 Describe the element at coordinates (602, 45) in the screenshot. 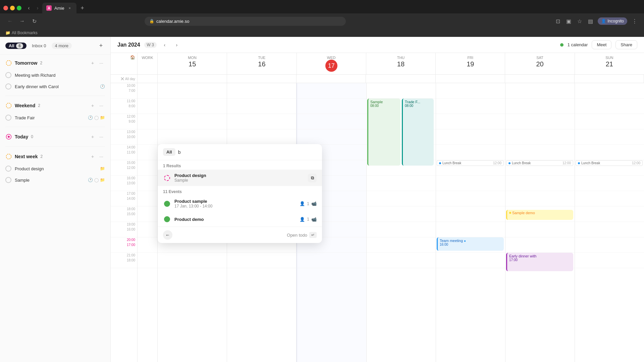

I see `meet-button: Meet` at that location.